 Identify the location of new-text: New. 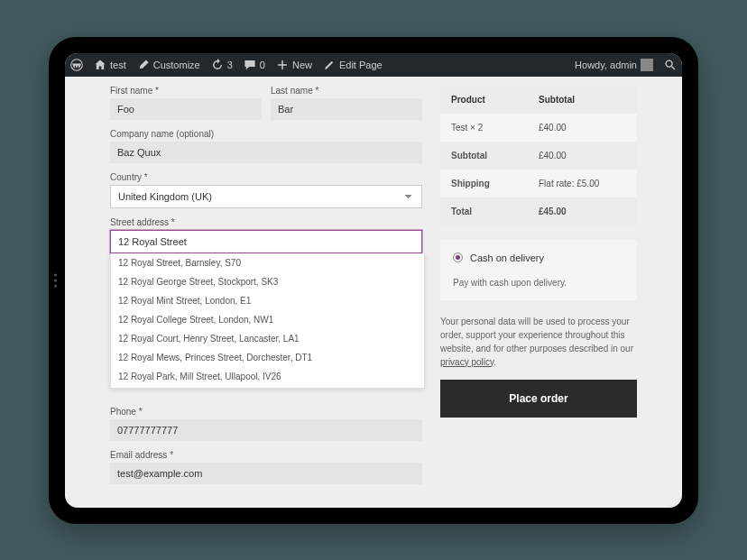
(302, 65).